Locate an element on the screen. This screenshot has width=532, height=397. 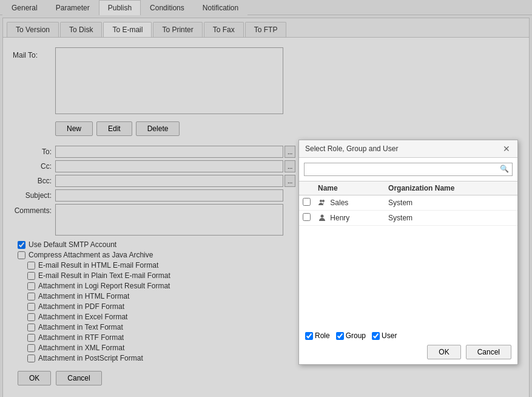
row-2-checkbox is located at coordinates (307, 217).